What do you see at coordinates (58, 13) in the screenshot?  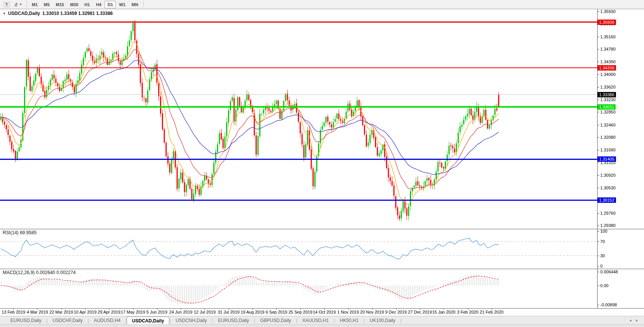 I see `chart-title: ▼ USDCAD,Daily 1.33010 1.33459 1.32981 1…` at bounding box center [58, 13].